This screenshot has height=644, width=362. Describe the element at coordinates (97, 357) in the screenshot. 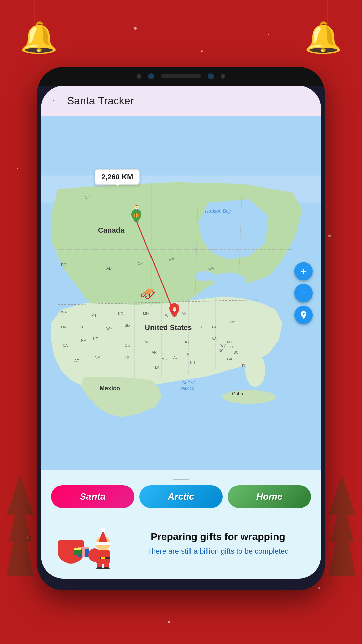

I see `svg-text: NM` at that location.